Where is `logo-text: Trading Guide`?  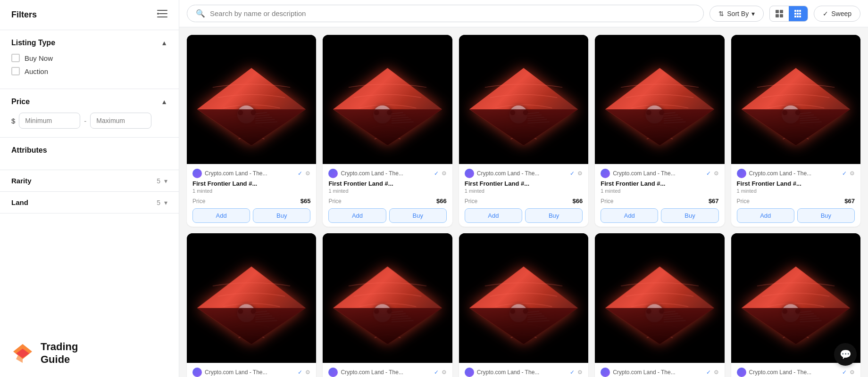 logo-text: Trading Guide is located at coordinates (59, 353).